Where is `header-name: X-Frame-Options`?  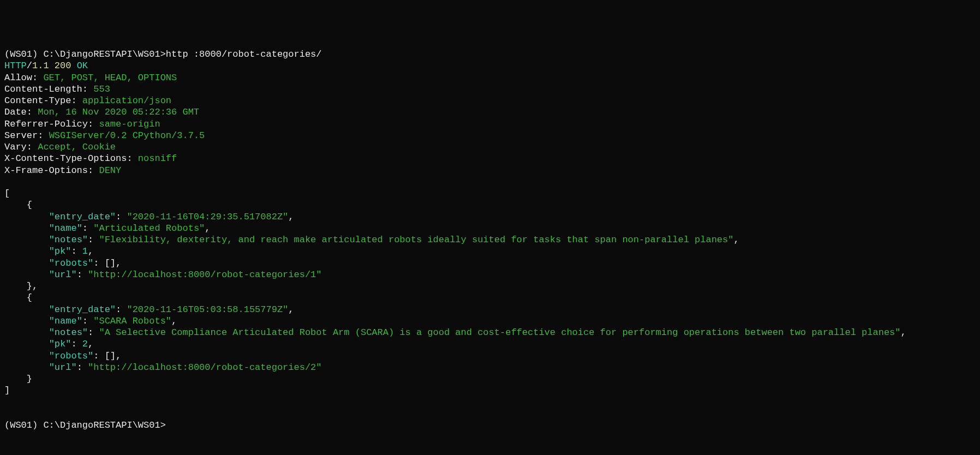 header-name: X-Frame-Options is located at coordinates (46, 170).